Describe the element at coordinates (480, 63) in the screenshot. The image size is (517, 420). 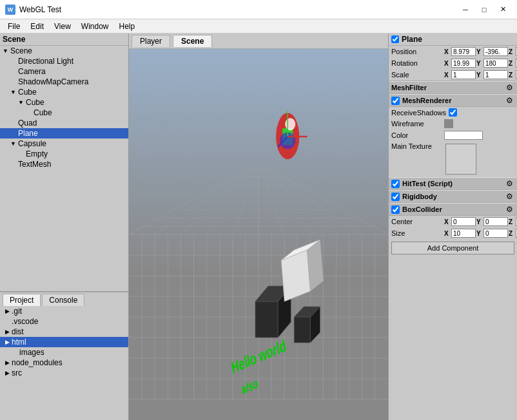
I see `ry-label: Y` at that location.